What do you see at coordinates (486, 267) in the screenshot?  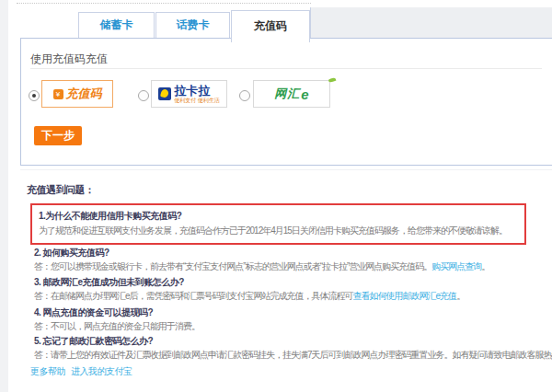 I see `faq-answer-2-suffix: 。` at bounding box center [486, 267].